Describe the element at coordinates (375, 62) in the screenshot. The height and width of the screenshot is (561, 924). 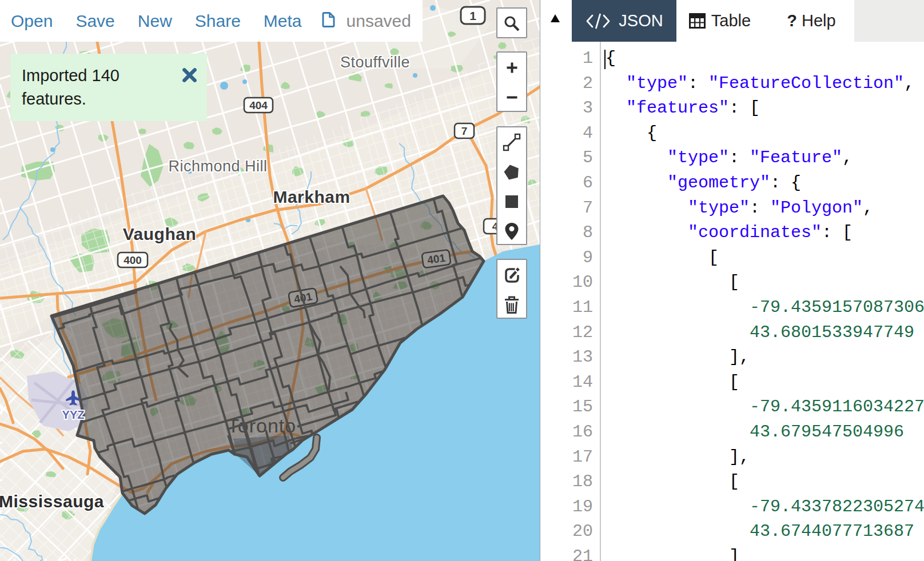
I see `svg-text: Stouffville` at that location.